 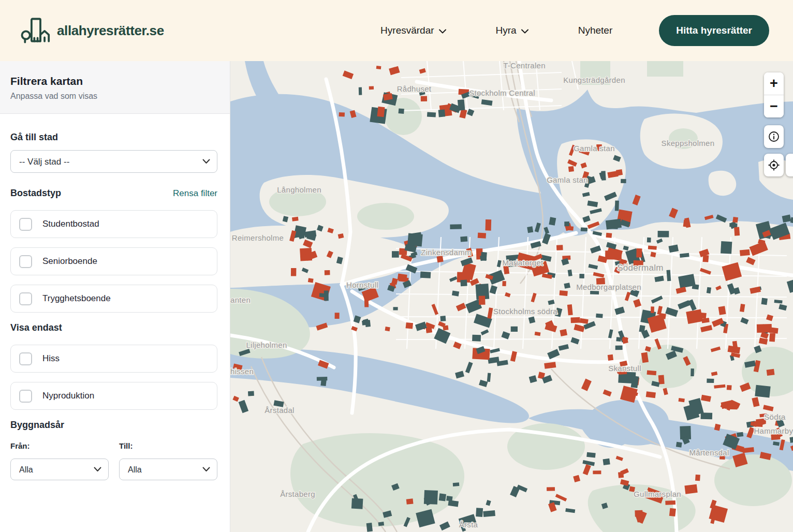 I want to click on zoom-in-button: +, so click(x=774, y=84).